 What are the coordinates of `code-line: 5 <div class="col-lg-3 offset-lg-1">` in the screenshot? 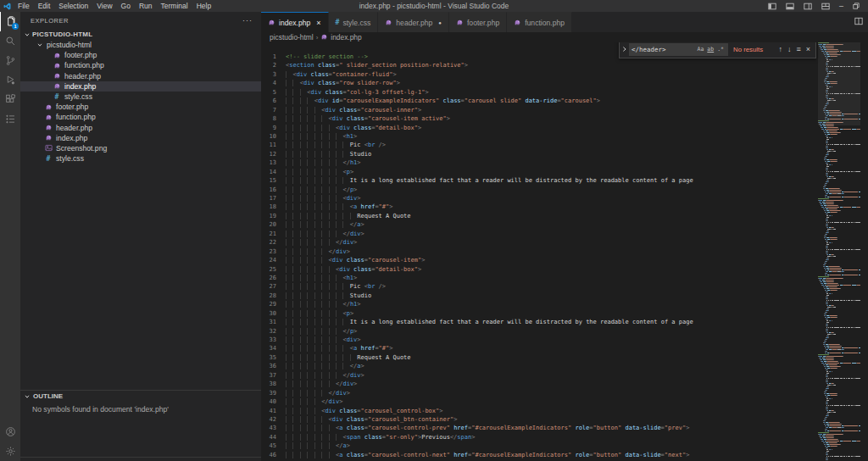 It's located at (539, 92).